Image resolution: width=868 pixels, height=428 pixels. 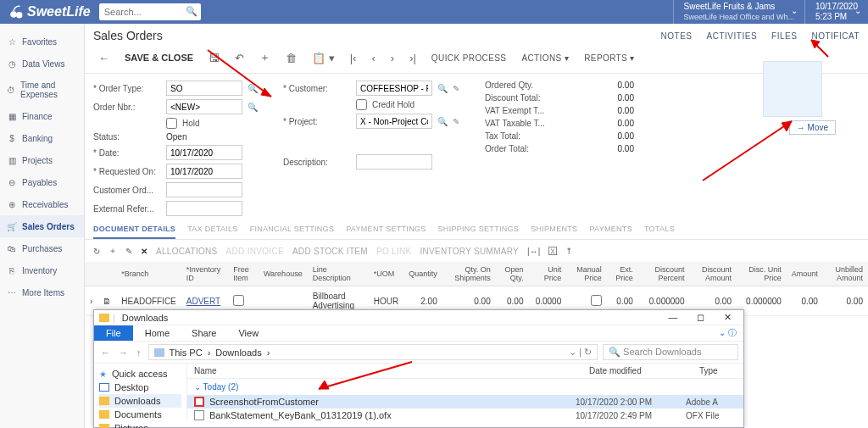 What do you see at coordinates (42, 292) in the screenshot?
I see `sidebar-item-more-items: ⋯More Items` at bounding box center [42, 292].